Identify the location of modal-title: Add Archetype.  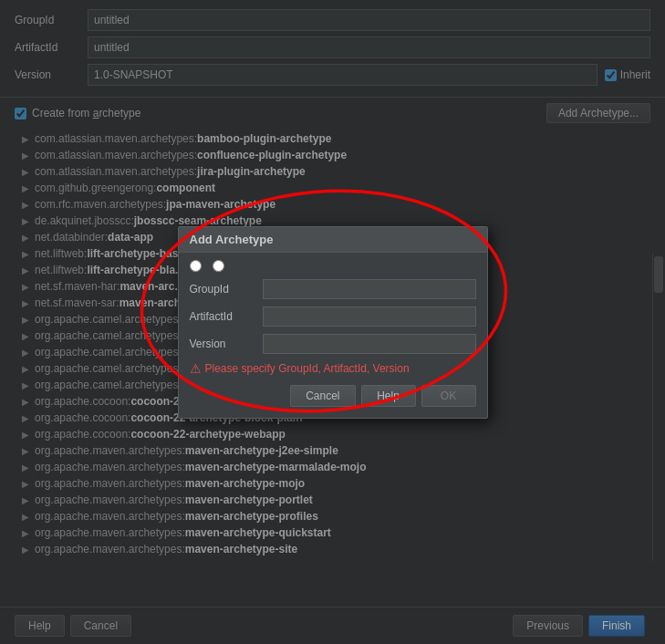
(232, 239).